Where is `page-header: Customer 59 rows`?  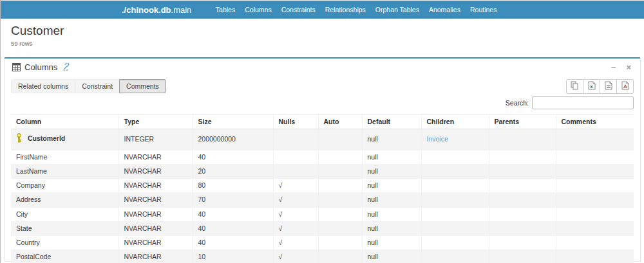 page-header: Customer 59 rows is located at coordinates (322, 33).